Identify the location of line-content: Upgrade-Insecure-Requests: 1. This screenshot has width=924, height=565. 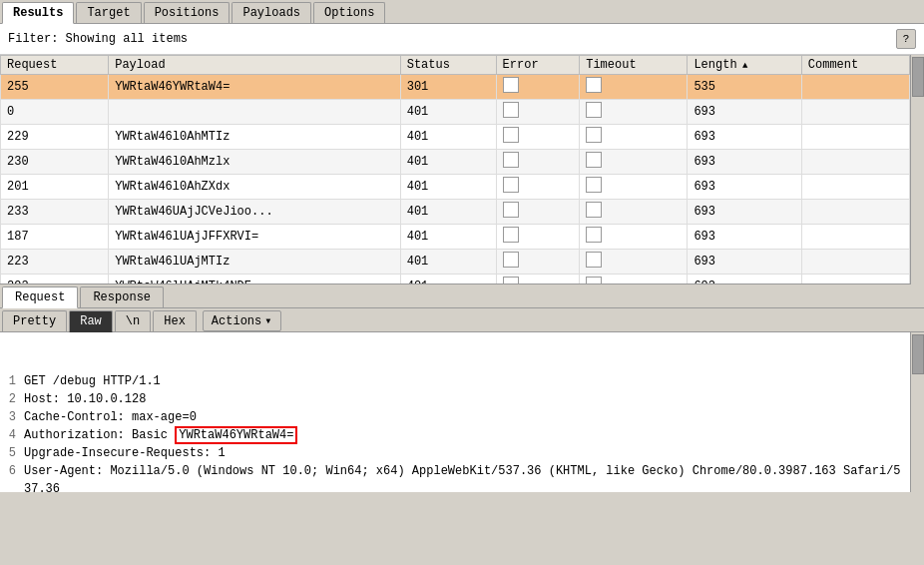
(465, 453).